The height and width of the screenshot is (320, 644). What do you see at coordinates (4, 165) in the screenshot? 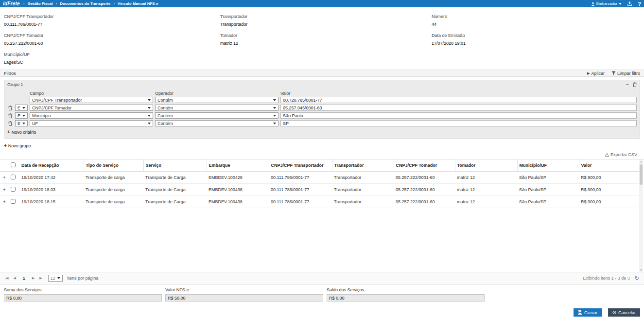
I see `expand-column-header` at bounding box center [4, 165].